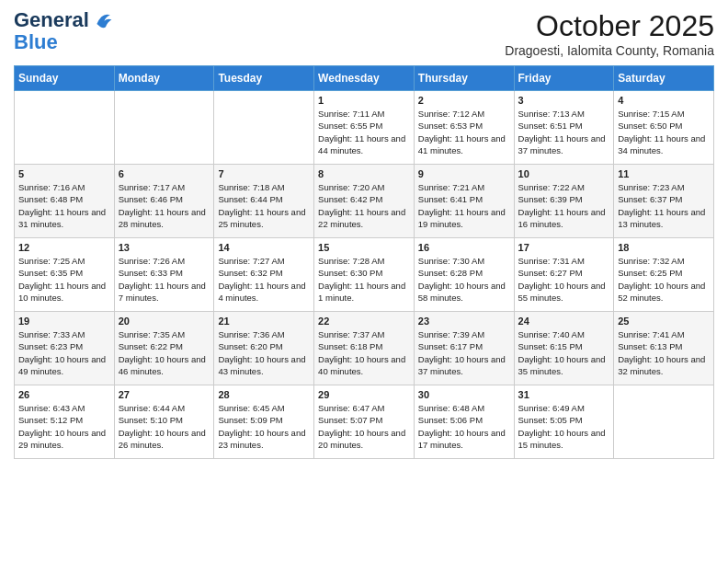  What do you see at coordinates (464, 280) in the screenshot?
I see `cell-content: Sunrise: 7:30 AM Sunset: 6:28 PM Dayligh…` at bounding box center [464, 280].